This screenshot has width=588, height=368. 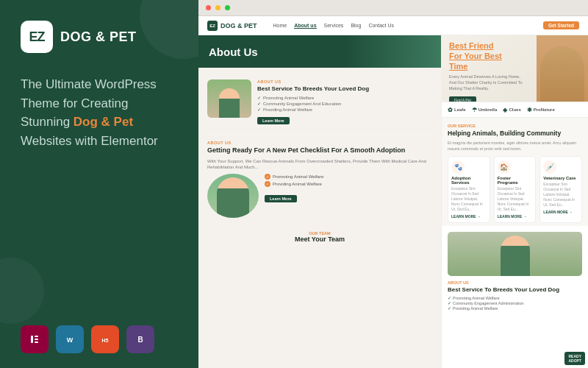 What do you see at coordinates (514, 68) in the screenshot?
I see `hero-right: Best Friend For Your Best Time Every Ani…` at bounding box center [514, 68].